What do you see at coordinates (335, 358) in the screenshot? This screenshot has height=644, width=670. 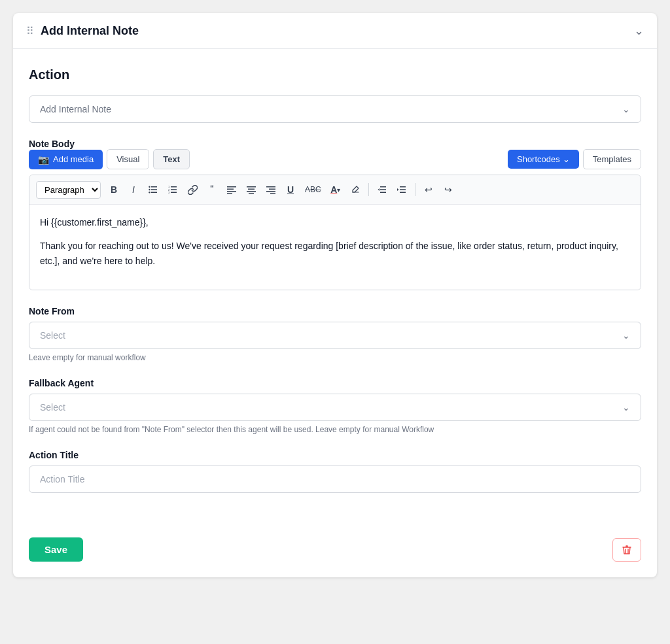 I see `note-from-hint: Leave empty for manual workflow` at bounding box center [335, 358].